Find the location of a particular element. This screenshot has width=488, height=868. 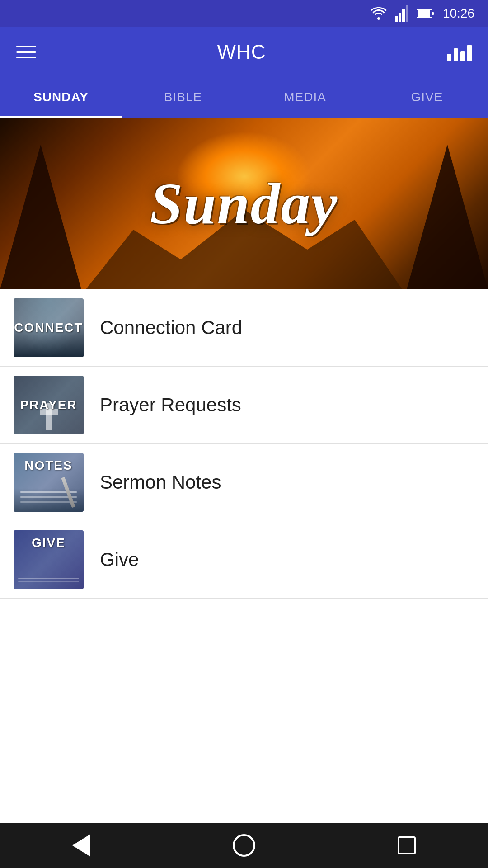

thumbnail-give: GIVE is located at coordinates (49, 560).